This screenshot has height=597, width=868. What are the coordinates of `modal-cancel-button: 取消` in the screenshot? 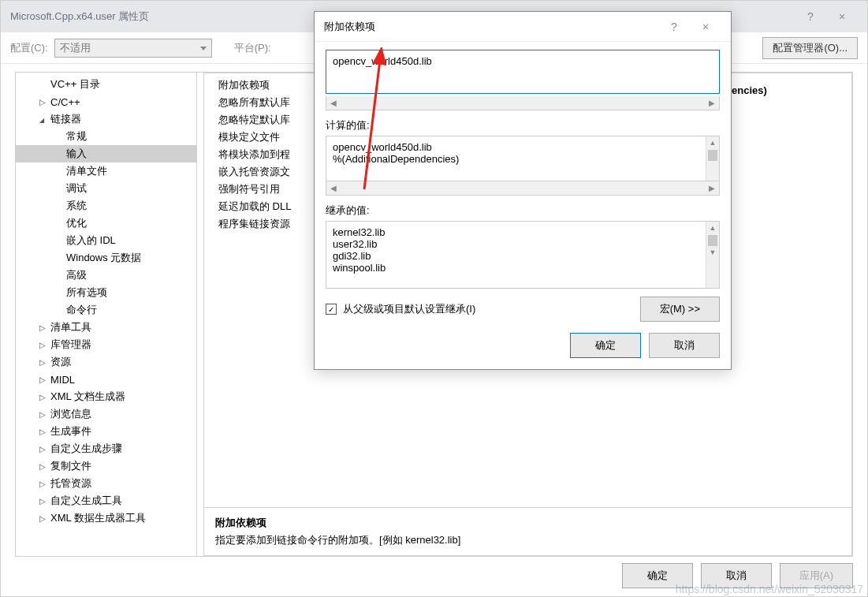 It's located at (684, 345).